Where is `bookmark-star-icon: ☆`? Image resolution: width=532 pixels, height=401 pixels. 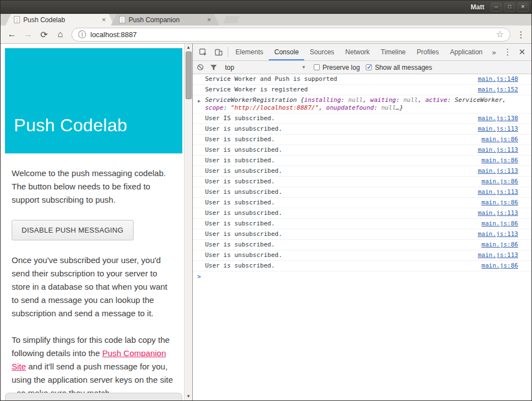 bookmark-star-icon: ☆ is located at coordinates (500, 34).